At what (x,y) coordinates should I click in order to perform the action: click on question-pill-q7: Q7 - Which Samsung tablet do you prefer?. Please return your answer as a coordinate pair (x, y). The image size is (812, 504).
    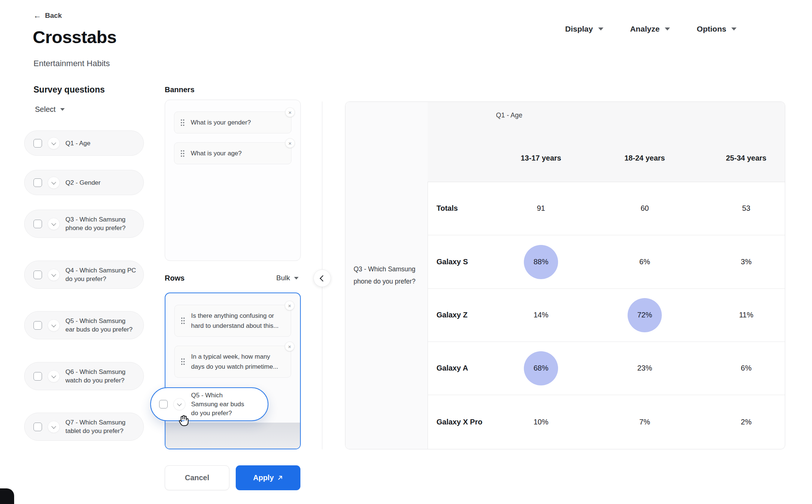
    Looking at the image, I should click on (84, 427).